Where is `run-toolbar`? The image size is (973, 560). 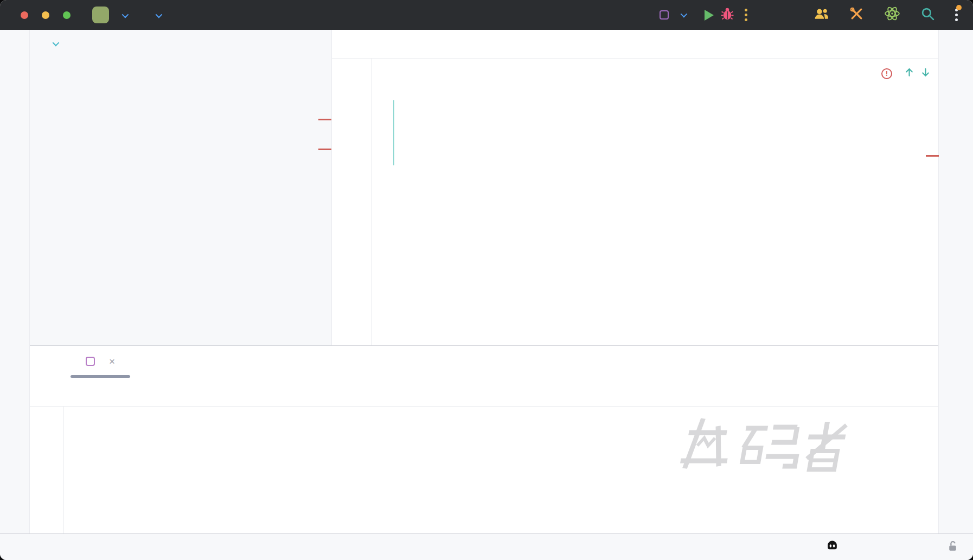 run-toolbar is located at coordinates (484, 391).